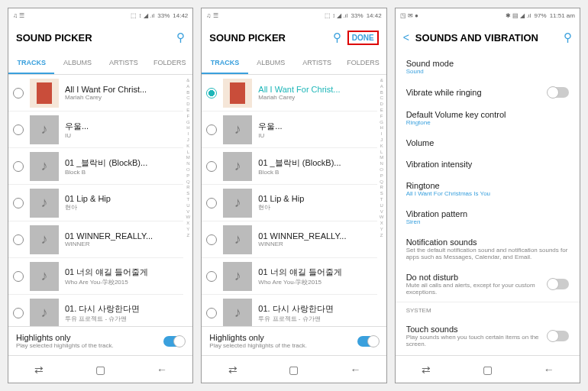 This screenshot has width=588, height=391. I want to click on setting-row: Default Volume key controlRingtone, so click(487, 118).